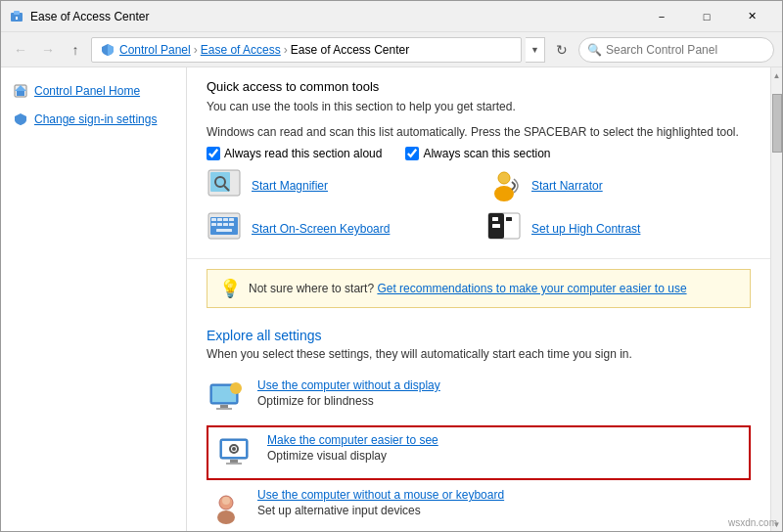  I want to click on breadcrumb-control-panel: Control Panel, so click(155, 50).